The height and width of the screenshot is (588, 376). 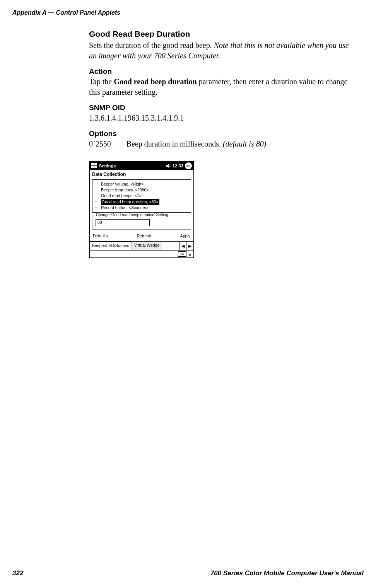 What do you see at coordinates (197, 144) in the screenshot?
I see `options-desc: Beep duration in milliseconds. (default …` at bounding box center [197, 144].